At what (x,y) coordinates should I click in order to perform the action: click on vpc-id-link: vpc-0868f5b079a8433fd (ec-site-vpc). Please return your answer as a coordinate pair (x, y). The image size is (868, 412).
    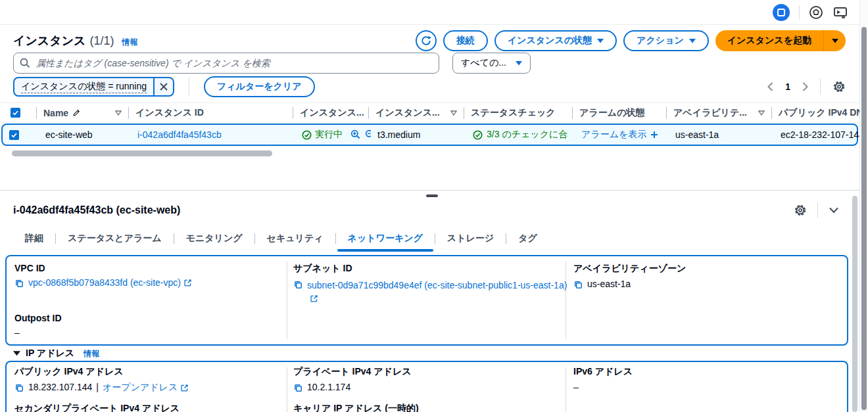
    Looking at the image, I should click on (110, 283).